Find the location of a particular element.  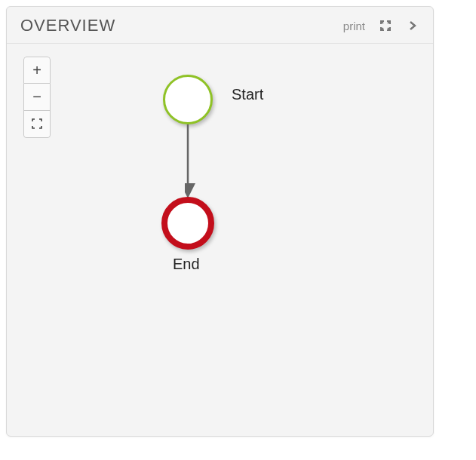

expand-icon is located at coordinates (385, 26).